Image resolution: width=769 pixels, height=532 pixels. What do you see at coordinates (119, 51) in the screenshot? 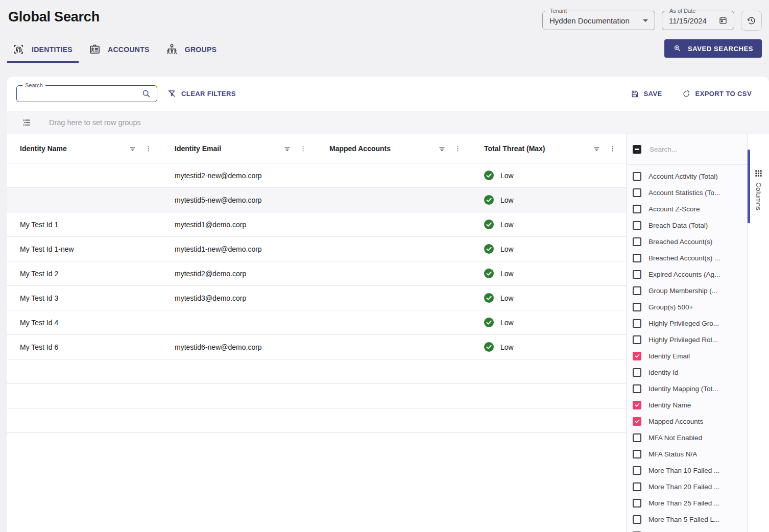
I see `tab-accounts: ACCOUNTS` at bounding box center [119, 51].